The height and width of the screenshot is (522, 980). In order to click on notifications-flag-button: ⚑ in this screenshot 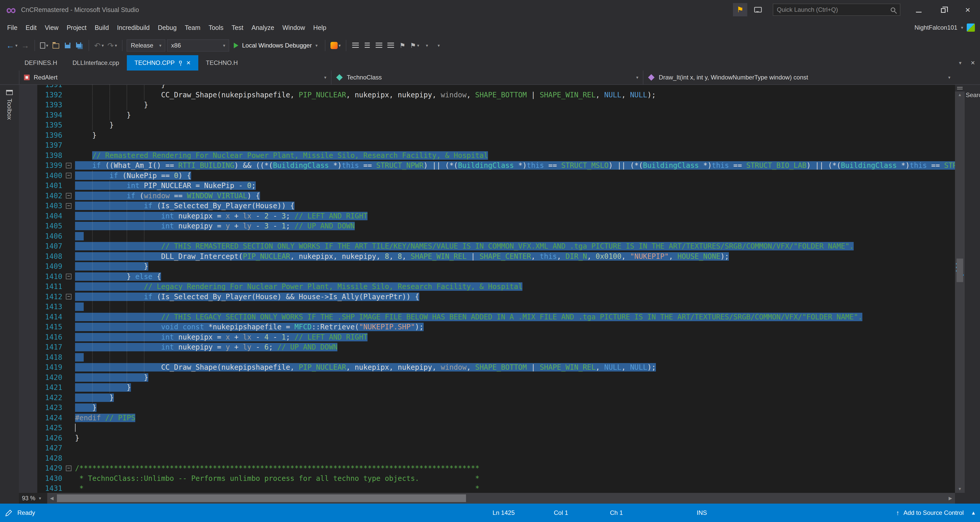, I will do `click(740, 10)`.